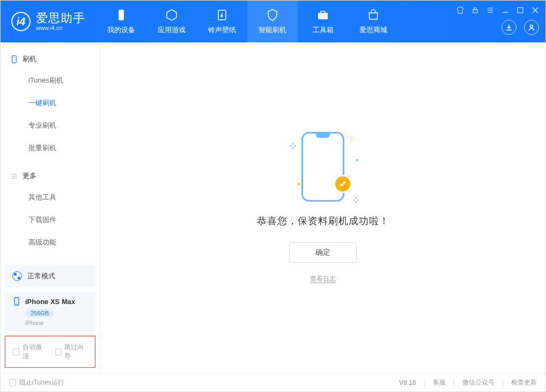 The height and width of the screenshot is (392, 546). Describe the element at coordinates (323, 279) in the screenshot. I see `view-log-link: 查看日志` at that location.